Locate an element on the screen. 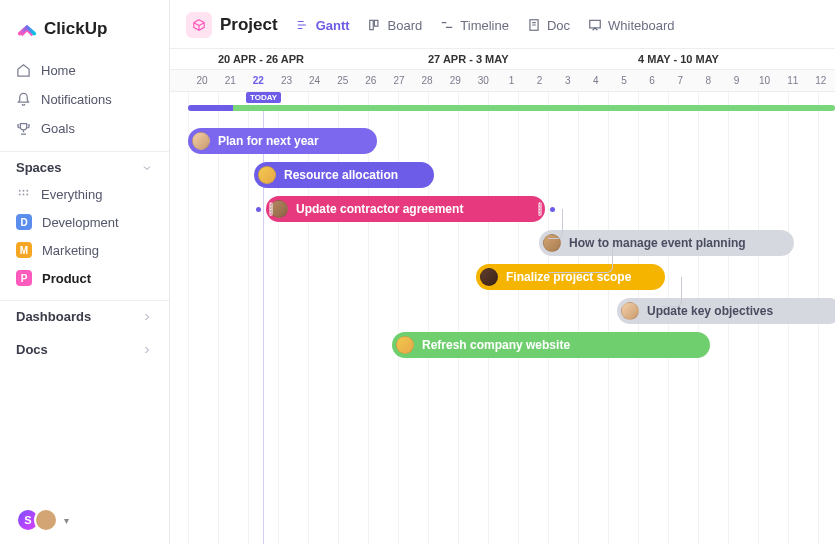 The image size is (835, 544). space-badge: P is located at coordinates (24, 278).